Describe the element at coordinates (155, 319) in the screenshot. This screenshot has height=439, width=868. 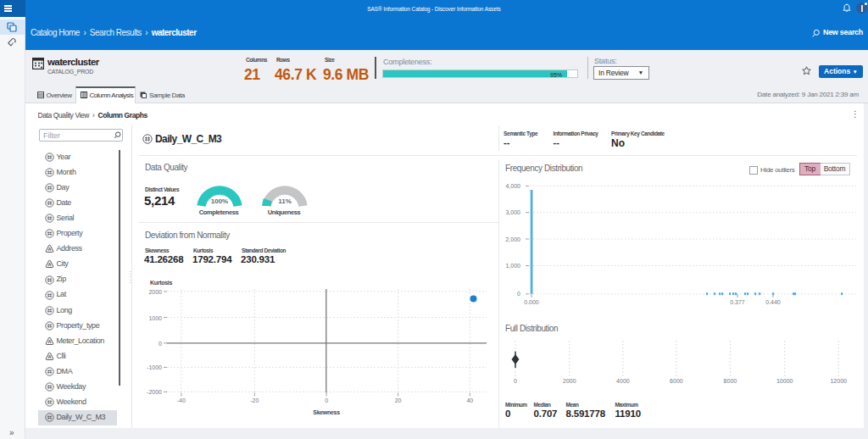
I see `svg-text: 1000` at that location.